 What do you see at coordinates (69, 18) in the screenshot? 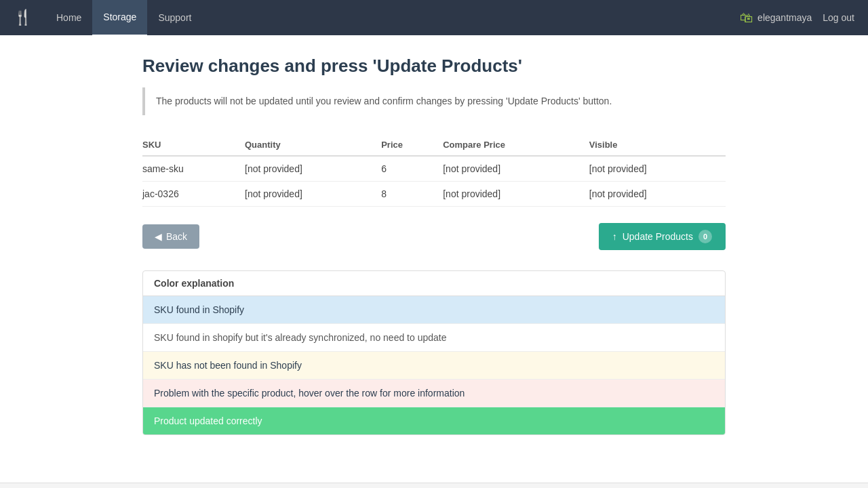
I see `nav-home: Home` at bounding box center [69, 18].